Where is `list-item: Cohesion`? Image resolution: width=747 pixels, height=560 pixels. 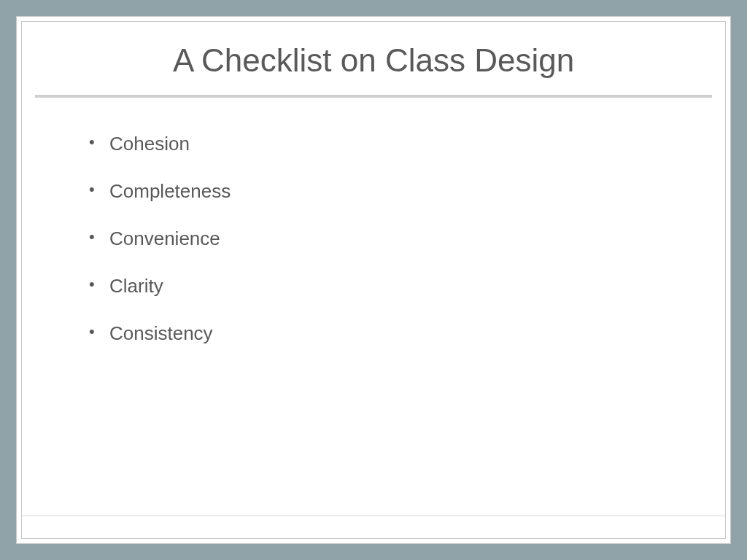 list-item: Cohesion is located at coordinates (400, 144).